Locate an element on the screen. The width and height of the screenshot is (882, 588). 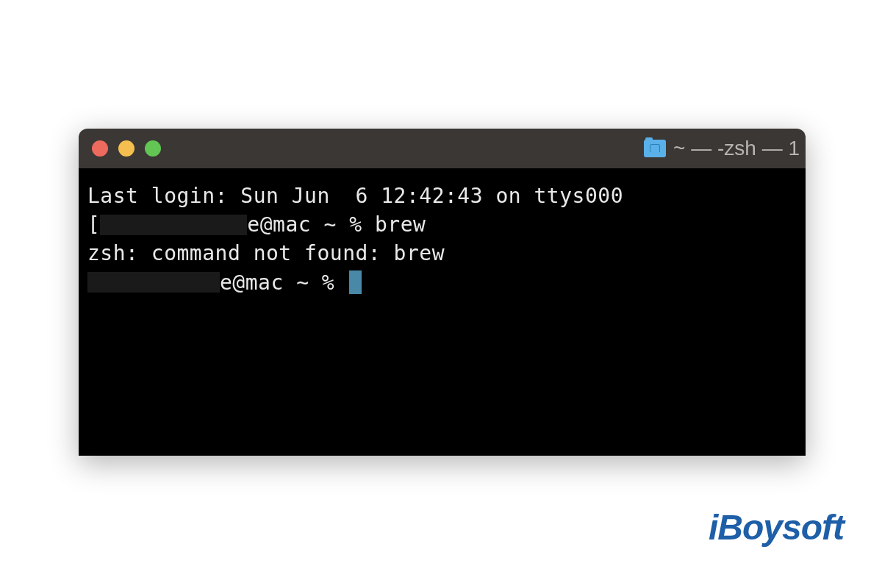
window-title-area: ~ — -zsh — 1 is located at coordinates (725, 148).